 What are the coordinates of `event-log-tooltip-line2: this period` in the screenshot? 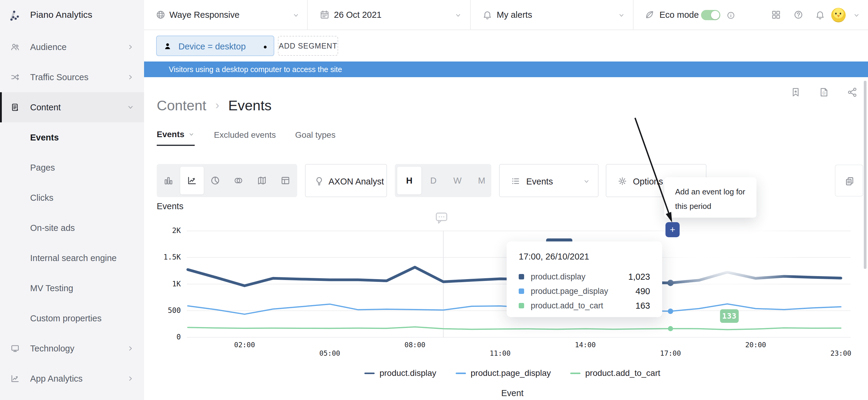 It's located at (716, 206).